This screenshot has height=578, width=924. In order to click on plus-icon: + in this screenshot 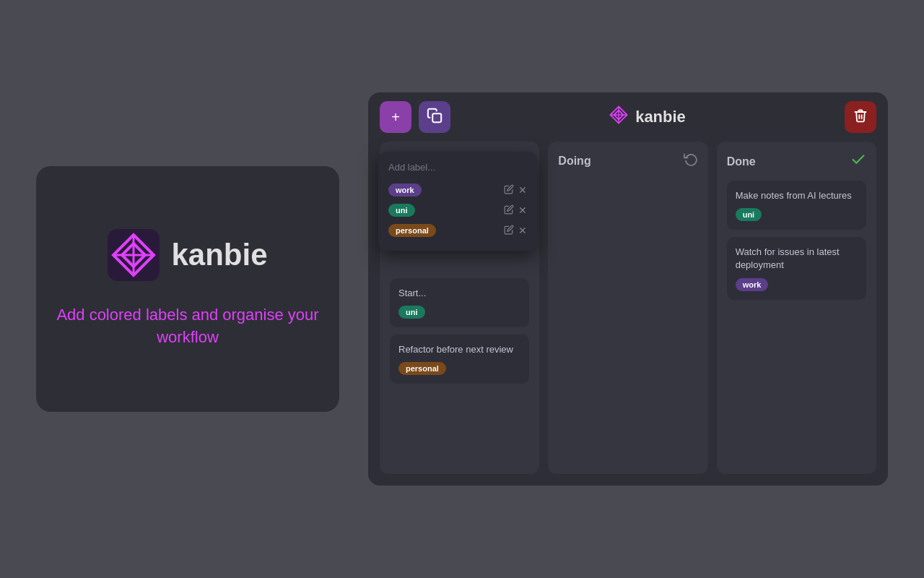, I will do `click(396, 117)`.